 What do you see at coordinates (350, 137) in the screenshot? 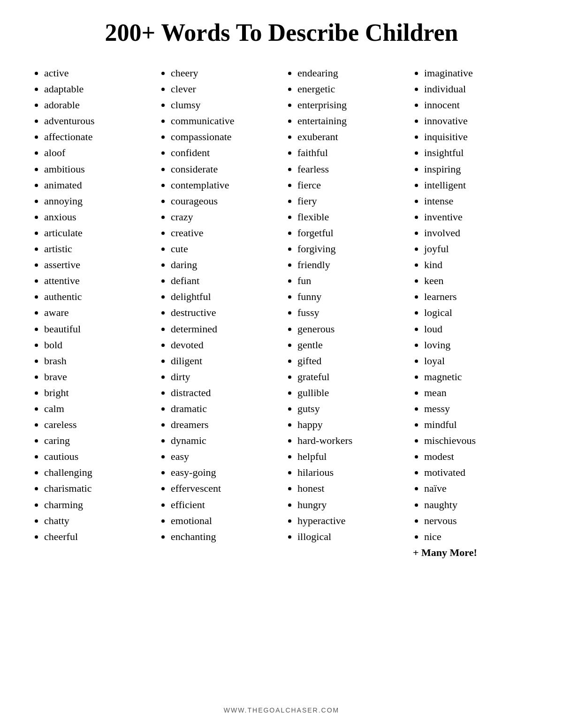
I see `list-item: exuberant` at bounding box center [350, 137].